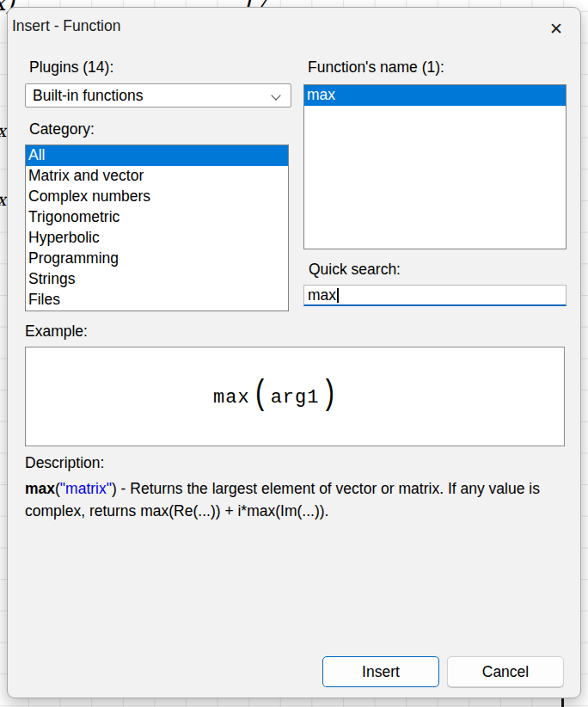  What do you see at coordinates (156, 280) in the screenshot?
I see `category-item-strings: Strings` at bounding box center [156, 280].